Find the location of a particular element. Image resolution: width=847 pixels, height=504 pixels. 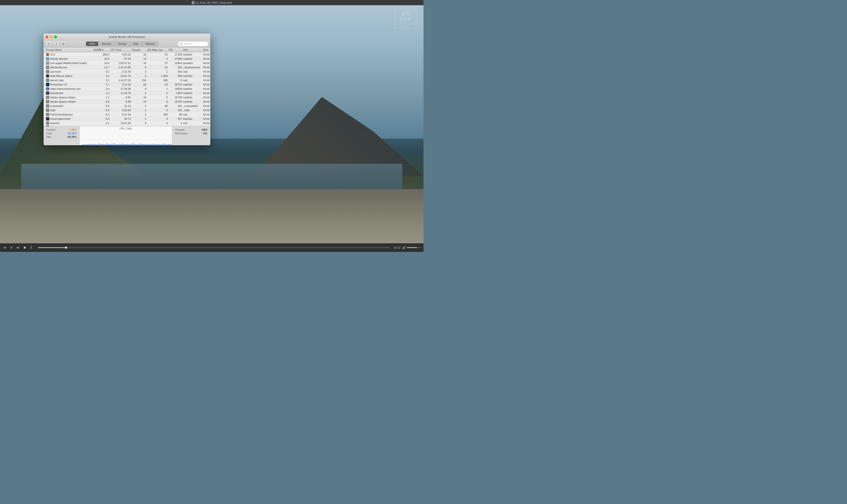

player-bar: ⏮ ⏸ ⏭ ⏹ ☰ 01:52 🔊 is located at coordinates (212, 248).